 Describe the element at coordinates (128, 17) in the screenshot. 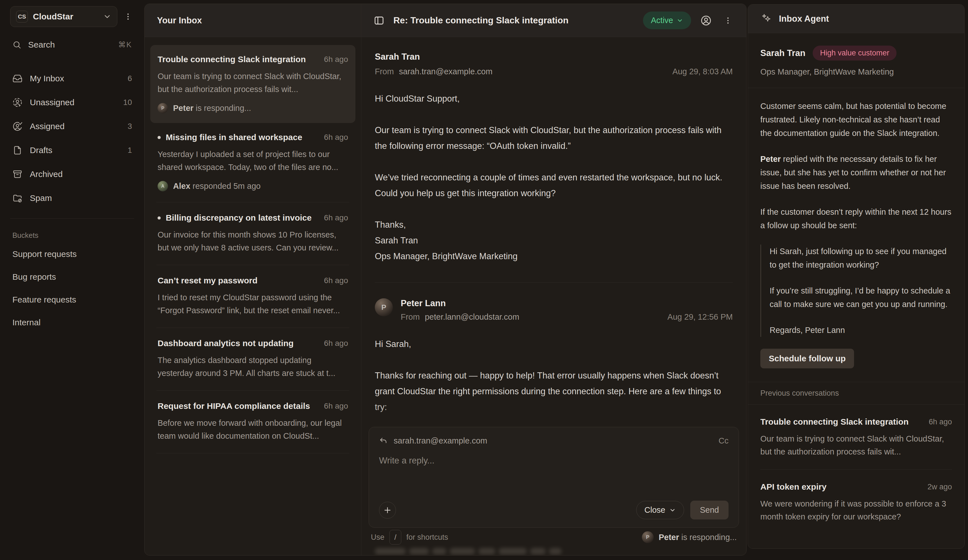

I see `workspace-menu-button` at that location.